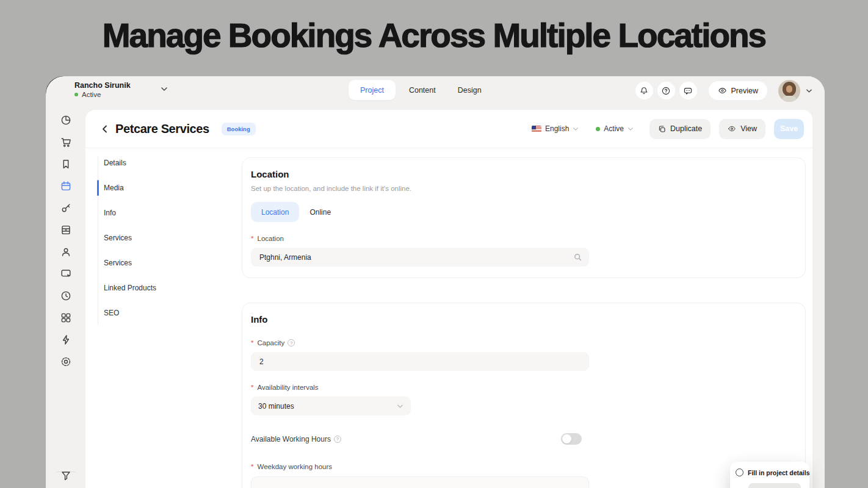  I want to click on nav-item-media: Media, so click(173, 188).